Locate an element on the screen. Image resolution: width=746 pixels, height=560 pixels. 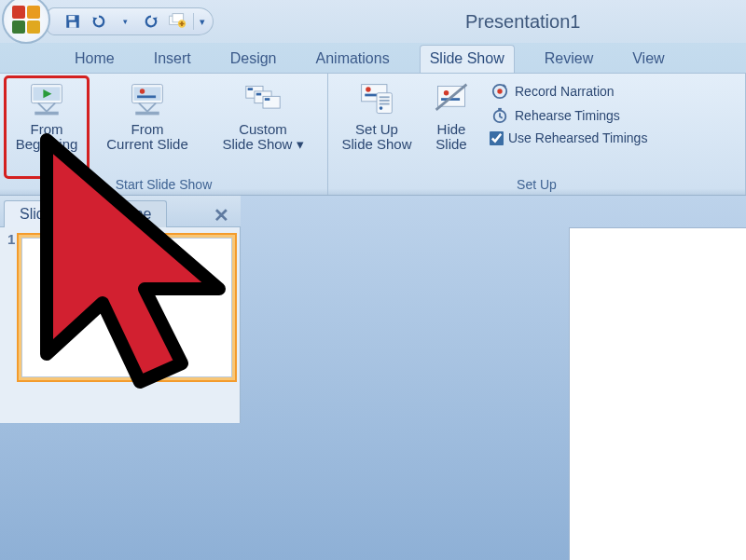
office-logo-icon is located at coordinates (26, 22).